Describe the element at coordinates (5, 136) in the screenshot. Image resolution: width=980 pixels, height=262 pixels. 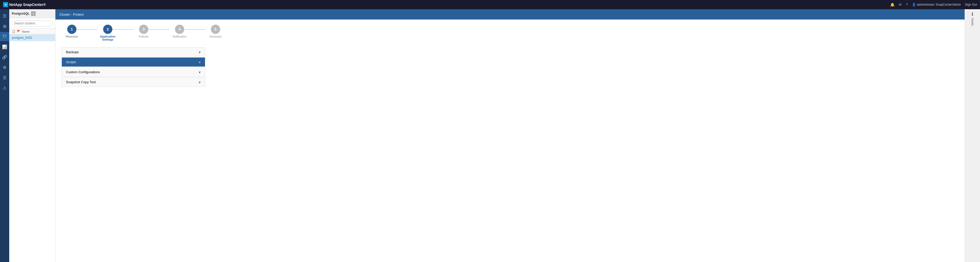
I see `icon-rail: ☰ ⊞ 🛡 📊 🔗 ⚙ ☰ ⚠` at that location.